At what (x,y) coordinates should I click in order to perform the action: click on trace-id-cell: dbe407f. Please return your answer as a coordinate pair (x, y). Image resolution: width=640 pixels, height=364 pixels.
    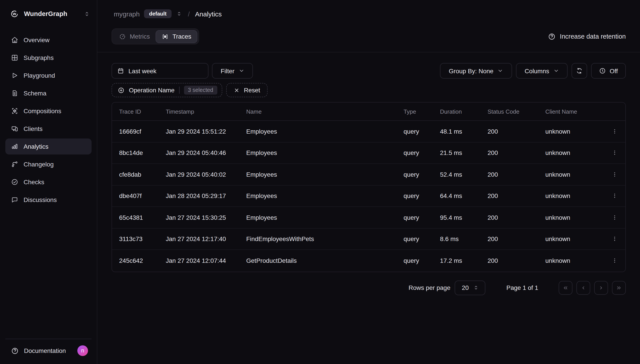
    Looking at the image, I should click on (139, 196).